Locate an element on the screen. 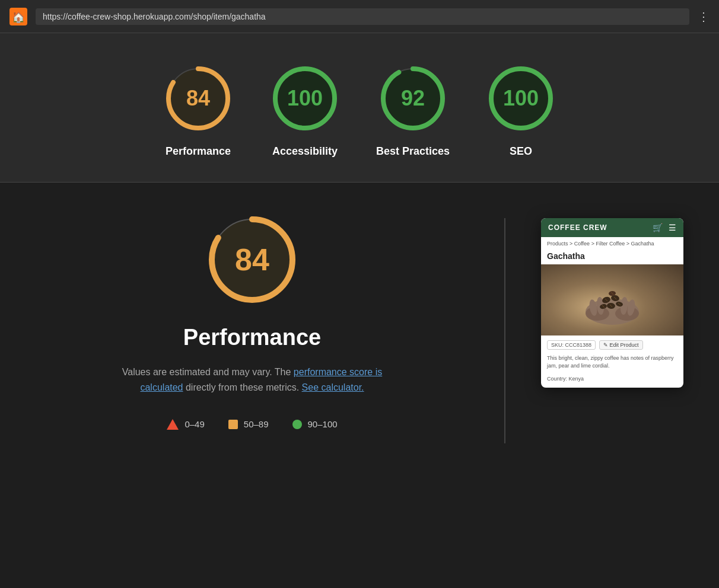 The height and width of the screenshot is (588, 719). product-image-inner is located at coordinates (612, 300).